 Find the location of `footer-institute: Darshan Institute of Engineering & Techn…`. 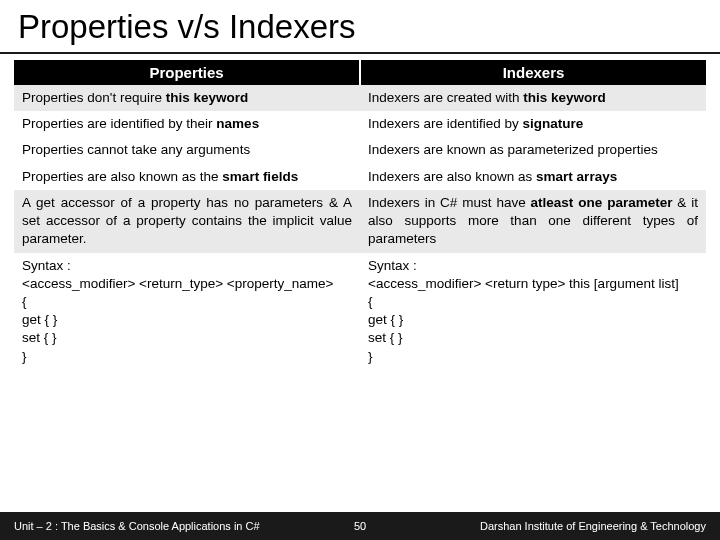

footer-institute: Darshan Institute of Engineering & Techn… is located at coordinates (548, 526).